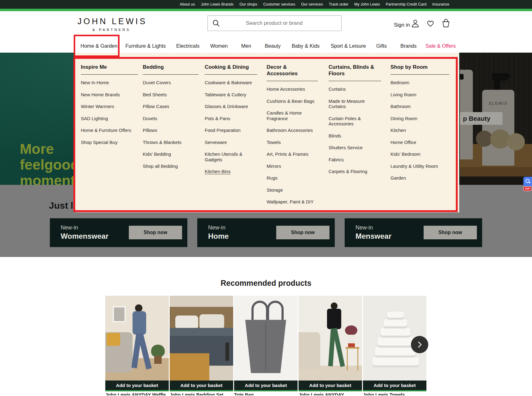  I want to click on nav-sport-leisure: Sport & Leisure, so click(348, 46).